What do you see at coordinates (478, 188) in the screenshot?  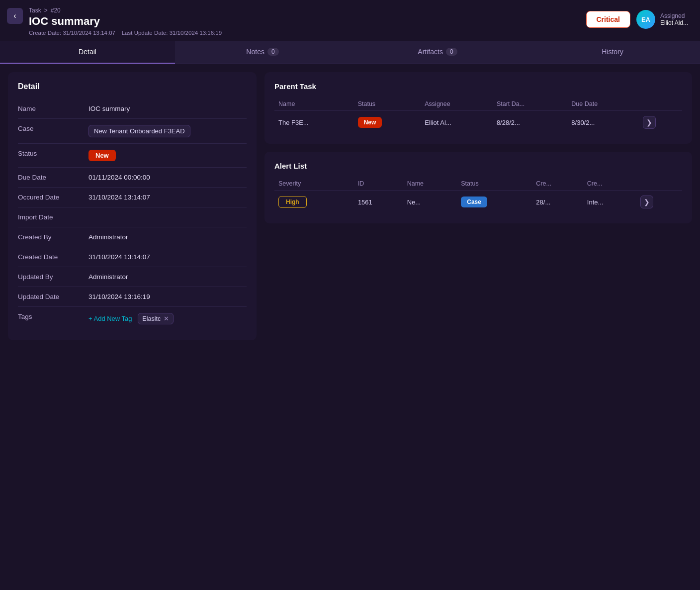 I see `alert-list-panel: Alert List Severity ID Name Status Cre..…` at bounding box center [478, 188].